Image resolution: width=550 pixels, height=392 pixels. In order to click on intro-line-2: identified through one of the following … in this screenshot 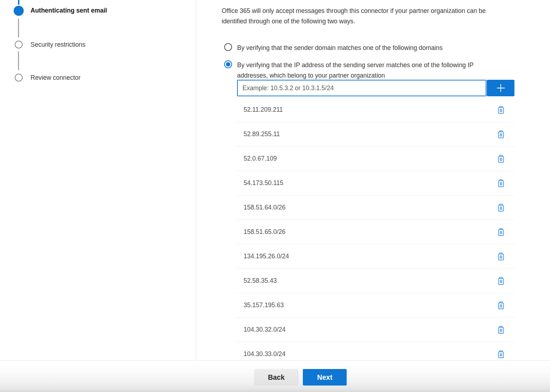, I will do `click(384, 22)`.